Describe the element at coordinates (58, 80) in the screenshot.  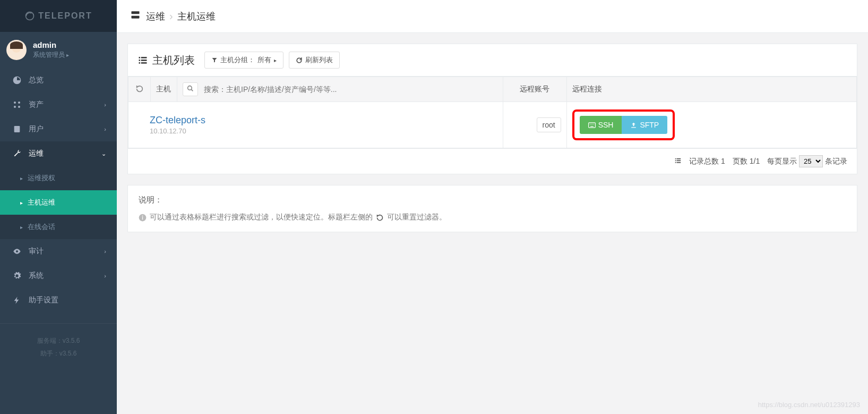
I see `nav-overview: 总览` at that location.